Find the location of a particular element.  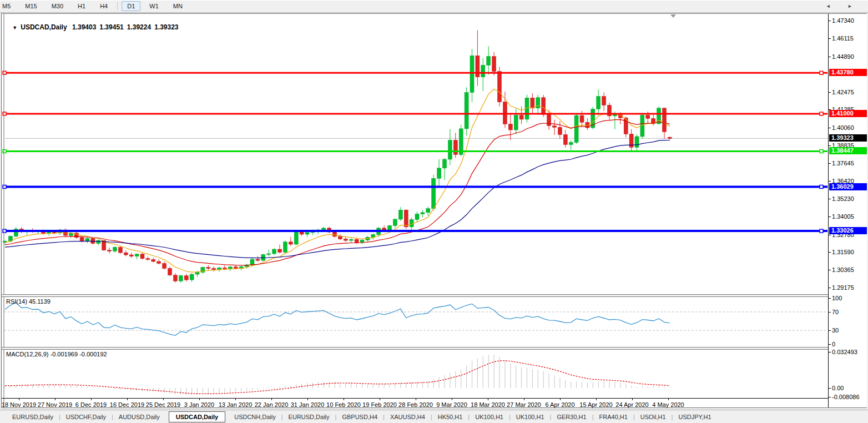

date-label: 22 Jan 2020 is located at coordinates (272, 405).